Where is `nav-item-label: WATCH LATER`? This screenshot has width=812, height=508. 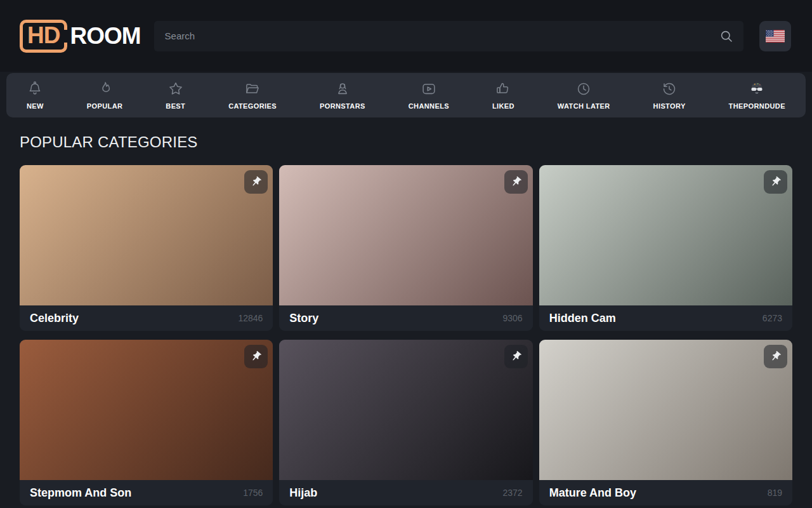 nav-item-label: WATCH LATER is located at coordinates (584, 106).